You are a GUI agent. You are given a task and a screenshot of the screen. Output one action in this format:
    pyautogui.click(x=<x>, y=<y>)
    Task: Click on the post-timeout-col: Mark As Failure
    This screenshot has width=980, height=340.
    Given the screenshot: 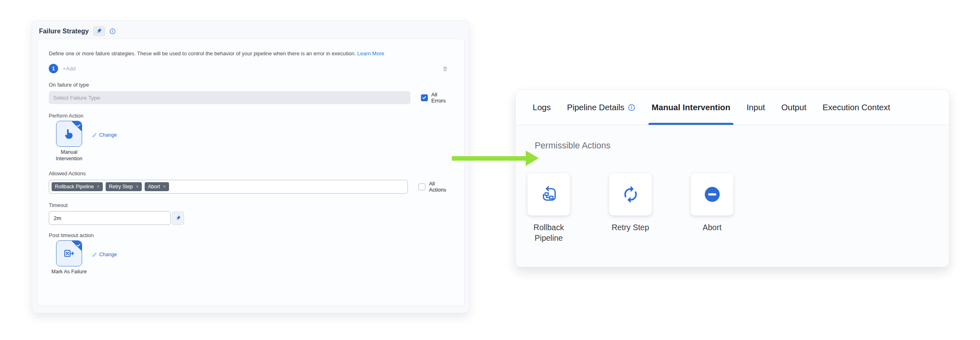 What is the action you would take?
    pyautogui.click(x=69, y=258)
    